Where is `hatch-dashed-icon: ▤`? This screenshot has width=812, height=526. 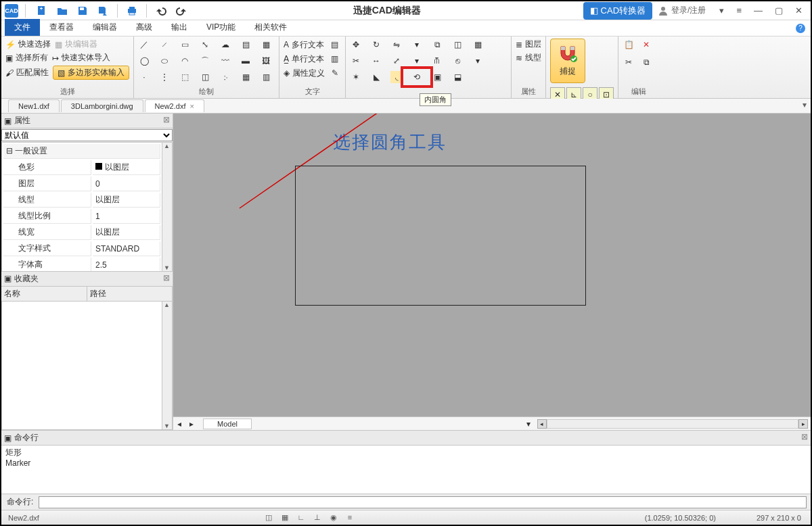
hatch-dashed-icon: ▤ is located at coordinates (246, 45).